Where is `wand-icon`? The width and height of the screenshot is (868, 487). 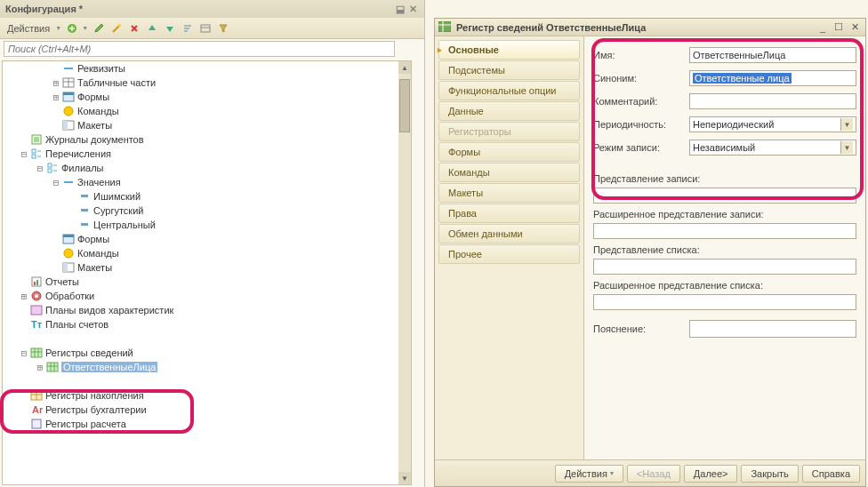 wand-icon is located at coordinates (117, 28).